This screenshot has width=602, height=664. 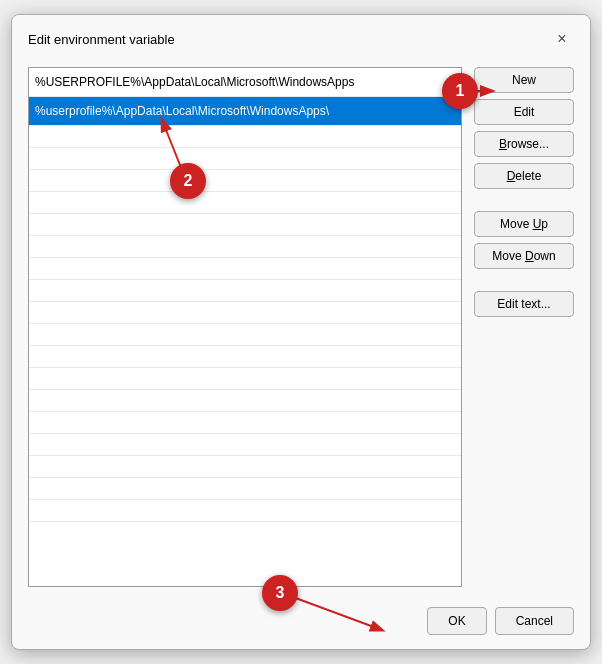 I want to click on dialog-footer: OK Cancel, so click(x=301, y=626).